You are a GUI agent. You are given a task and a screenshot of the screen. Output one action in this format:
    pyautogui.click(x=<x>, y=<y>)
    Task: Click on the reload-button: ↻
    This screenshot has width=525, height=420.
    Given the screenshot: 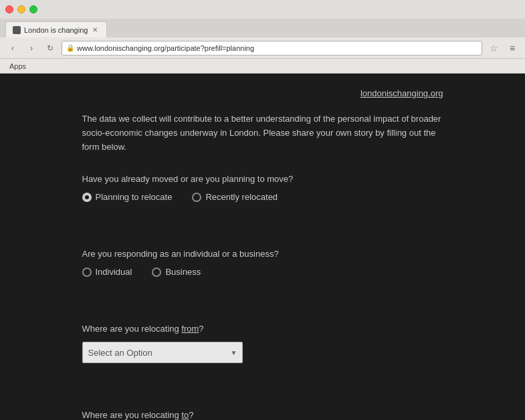 What is the action you would take?
    pyautogui.click(x=50, y=48)
    